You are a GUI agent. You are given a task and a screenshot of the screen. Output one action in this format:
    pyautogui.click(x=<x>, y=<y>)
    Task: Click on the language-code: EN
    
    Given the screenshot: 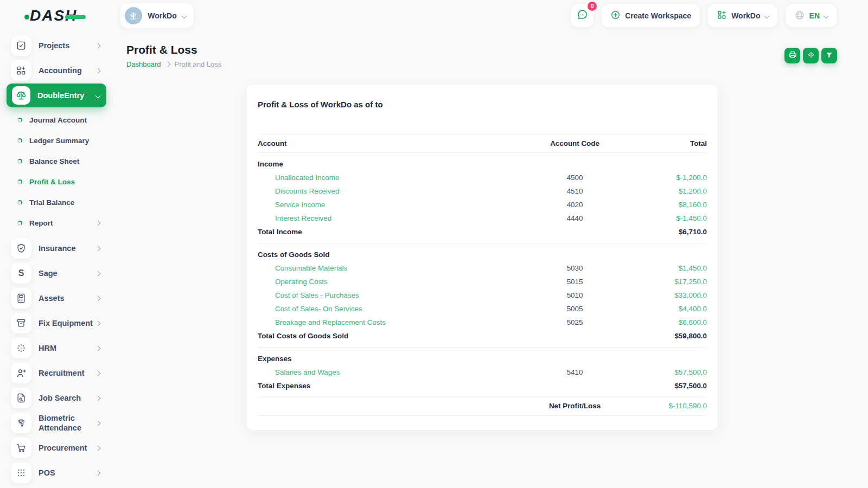 What is the action you would take?
    pyautogui.click(x=815, y=16)
    